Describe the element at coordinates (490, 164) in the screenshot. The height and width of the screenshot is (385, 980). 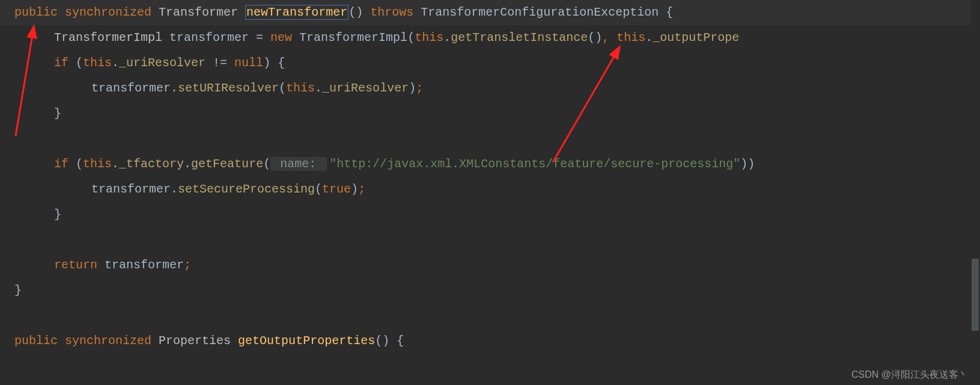
I see `code-line: if (this._tfactory.getFeature( name: "ht…` at that location.